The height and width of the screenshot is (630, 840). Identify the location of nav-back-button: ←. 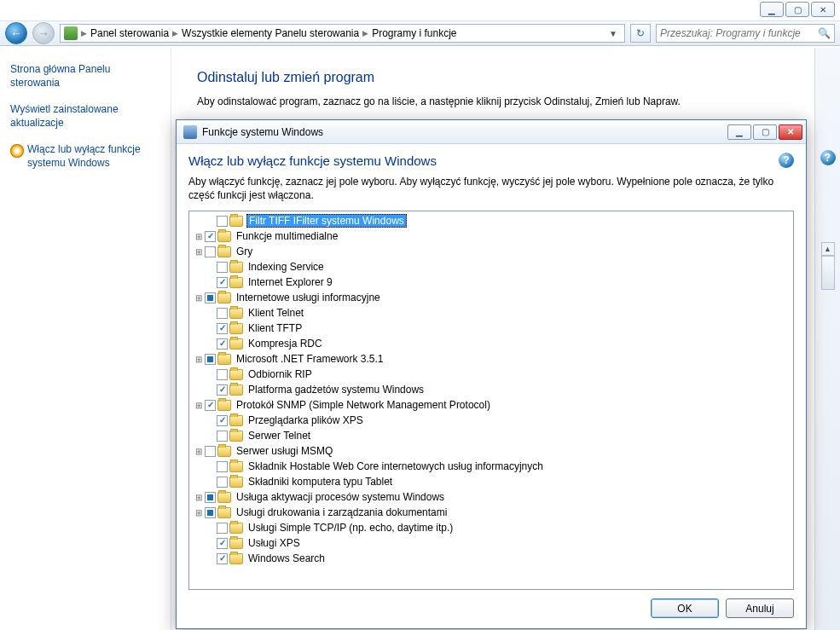
(16, 33).